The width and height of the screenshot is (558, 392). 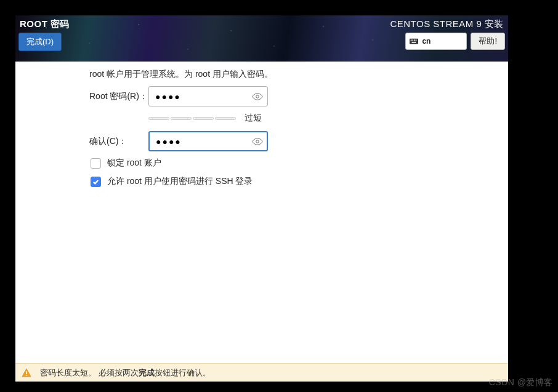 What do you see at coordinates (262, 163) in the screenshot?
I see `lock-root-row: 锁定 root 账户` at bounding box center [262, 163].